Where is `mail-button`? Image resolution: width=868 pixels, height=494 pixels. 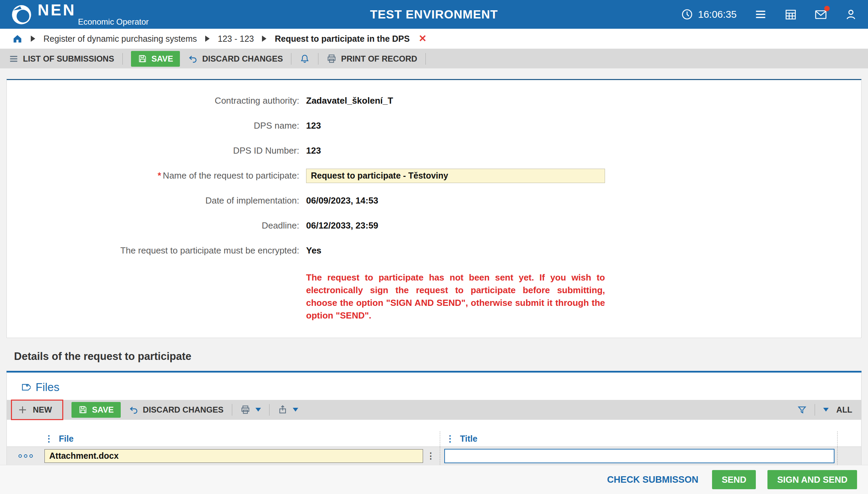 mail-button is located at coordinates (821, 14).